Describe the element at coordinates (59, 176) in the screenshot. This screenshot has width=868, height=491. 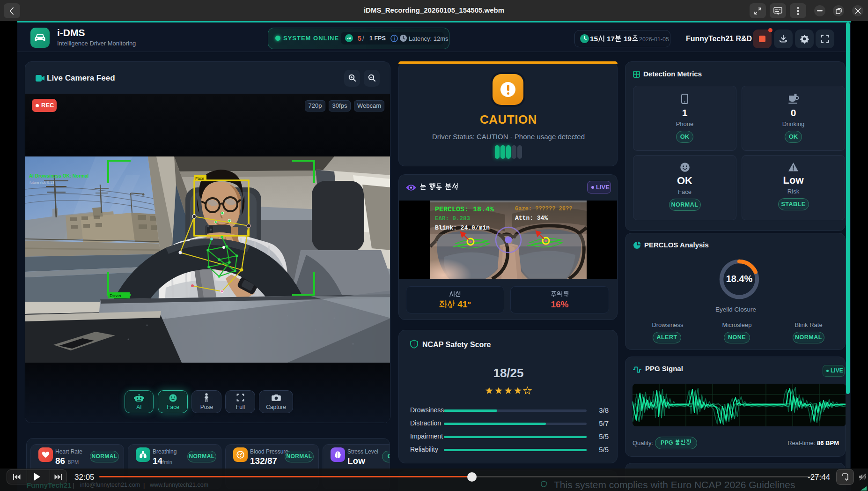
I see `svg-text: AI Drowsiness OK: Normal` at that location.